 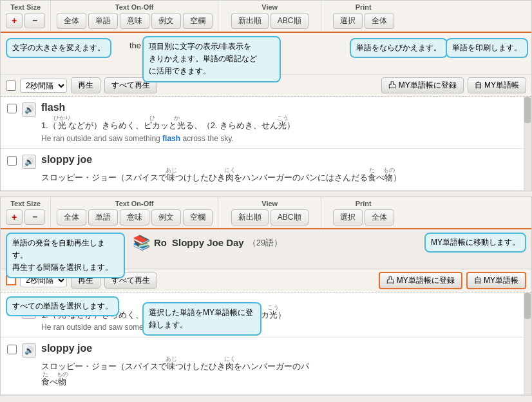 What do you see at coordinates (211, 59) in the screenshot?
I see `tooltip-textonoff: 項目別に文字の表示/非表示をきりかえます。単語の暗記などに活用できます。` at bounding box center [211, 59].